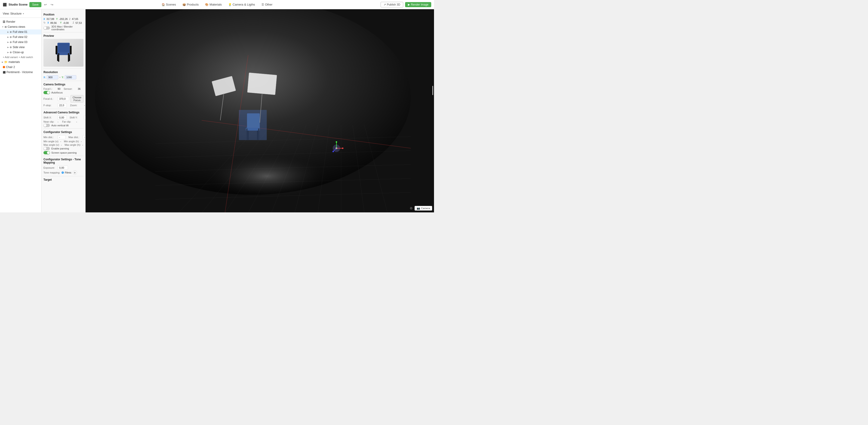 The height and width of the screenshot is (425, 868). Describe the element at coordinates (21, 67) in the screenshot. I see `sidebar-chair-2: Chair 2` at that location.